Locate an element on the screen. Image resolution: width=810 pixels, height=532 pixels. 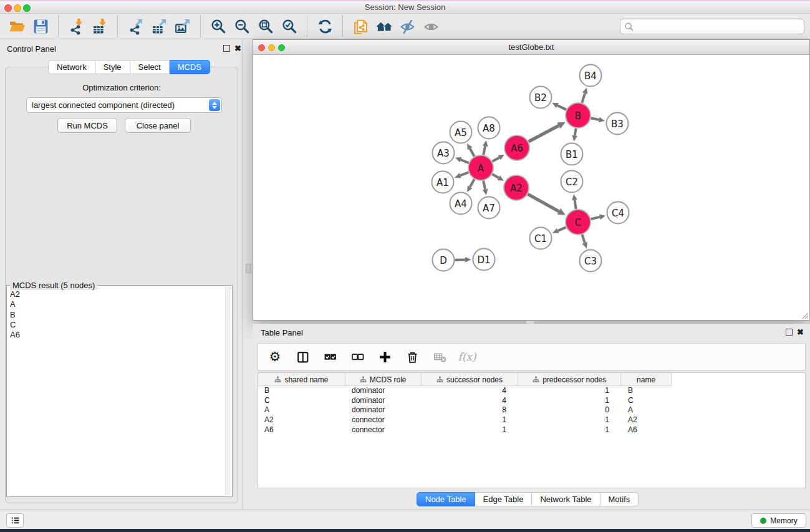
node-A6: A6 is located at coordinates (517, 148).